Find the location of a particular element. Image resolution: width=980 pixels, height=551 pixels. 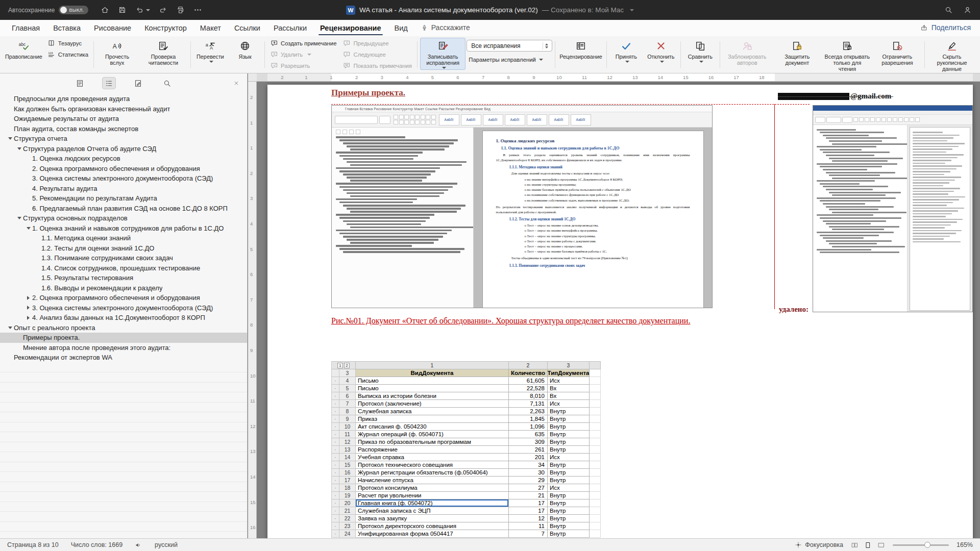

save-button is located at coordinates (122, 10).